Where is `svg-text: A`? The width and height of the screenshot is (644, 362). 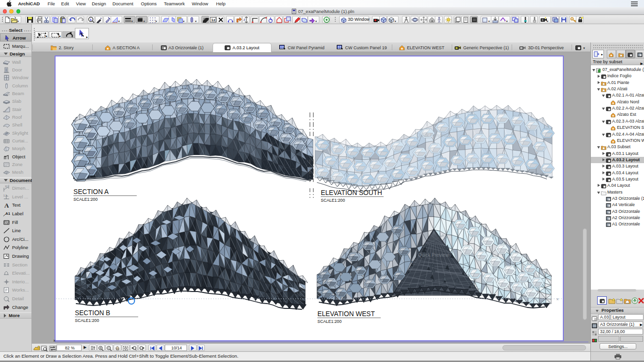 svg-text: A is located at coordinates (7, 205).